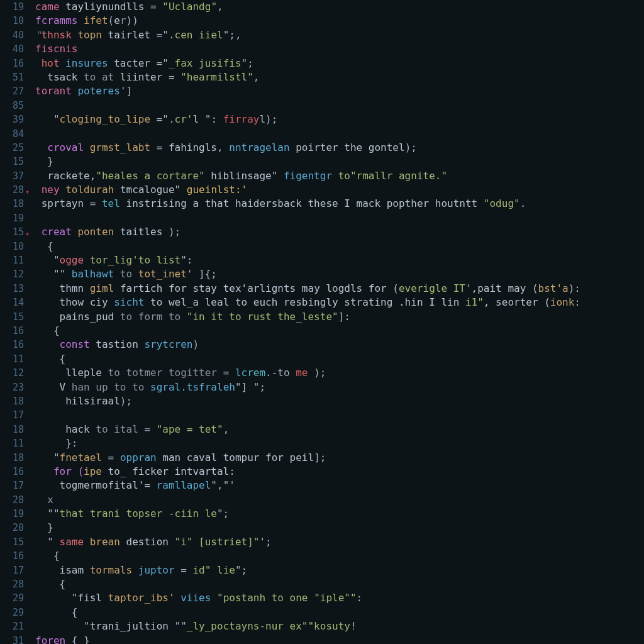 The image size is (644, 644). What do you see at coordinates (340, 345) in the screenshot?
I see `code-line: const tastion srytcren)` at bounding box center [340, 345].